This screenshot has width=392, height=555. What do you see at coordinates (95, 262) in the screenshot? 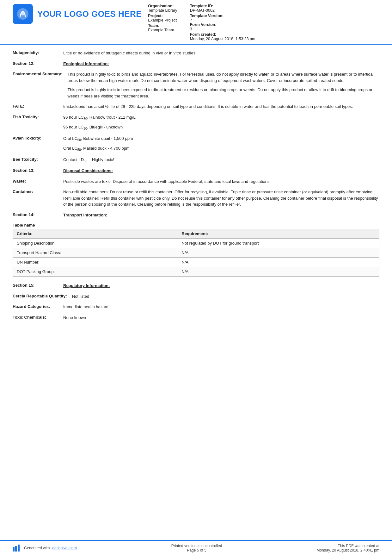
I see `criteria-cell: UN Number:` at bounding box center [95, 262].